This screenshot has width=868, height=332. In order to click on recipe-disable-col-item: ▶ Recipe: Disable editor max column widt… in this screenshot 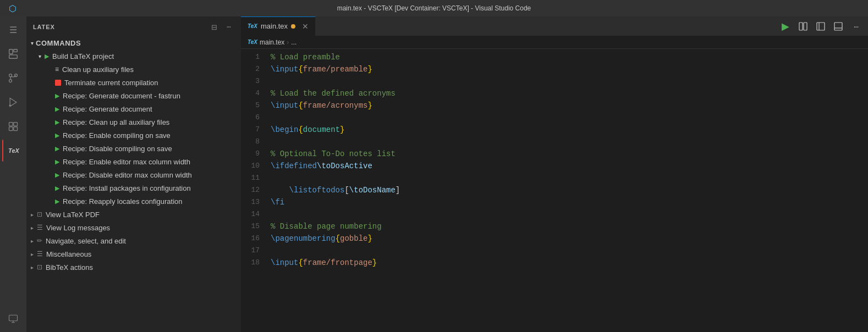, I will do `click(134, 175)`.